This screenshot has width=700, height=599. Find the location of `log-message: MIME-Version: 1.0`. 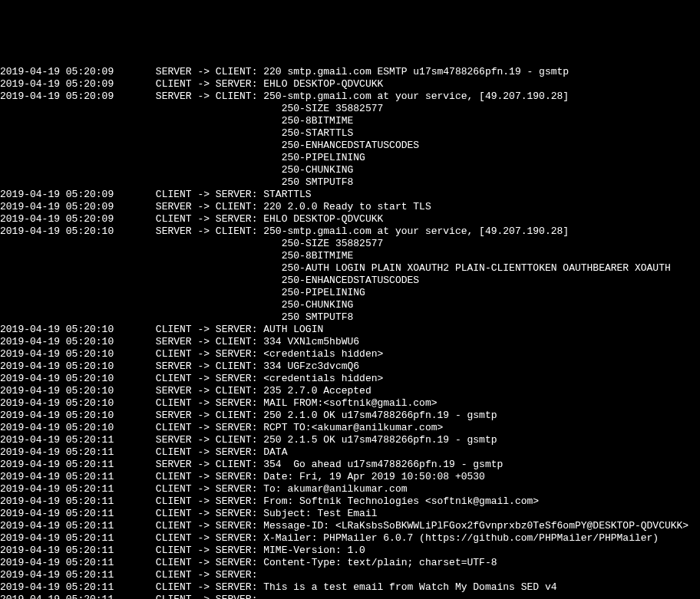

log-message: MIME-Version: 1.0 is located at coordinates (315, 551).